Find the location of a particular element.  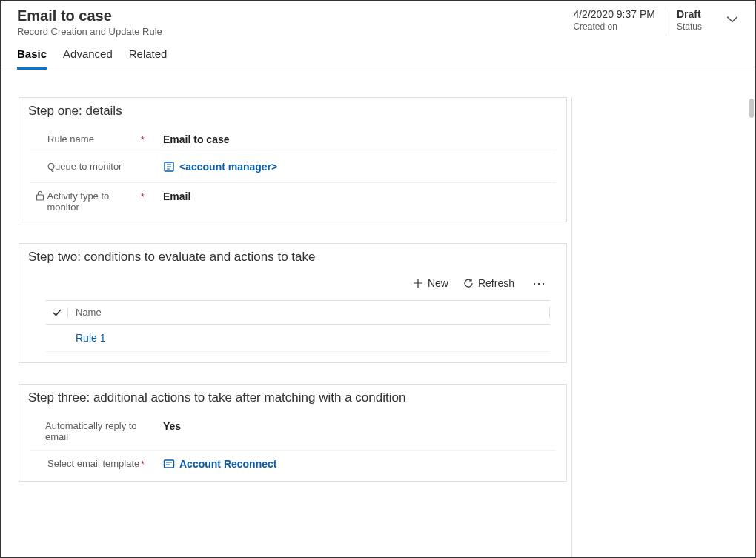

table-row: Rule 1 is located at coordinates (298, 338).